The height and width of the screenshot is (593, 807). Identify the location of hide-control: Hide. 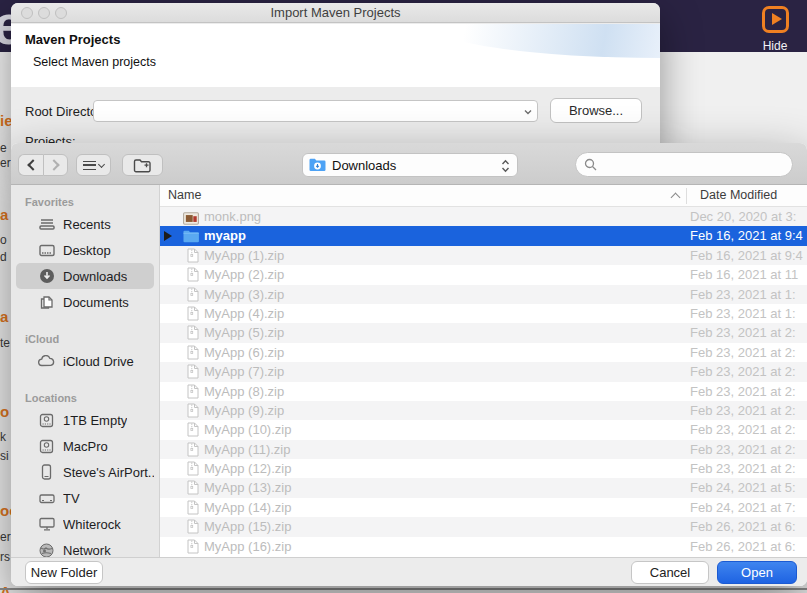
(775, 30).